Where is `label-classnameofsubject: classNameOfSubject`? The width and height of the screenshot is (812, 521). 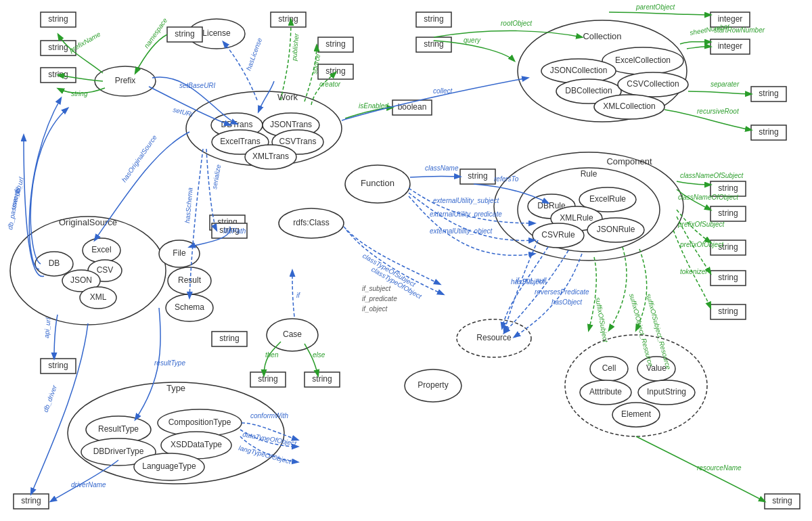
label-classnameofsubject: classNameOfSubject is located at coordinates (712, 176).